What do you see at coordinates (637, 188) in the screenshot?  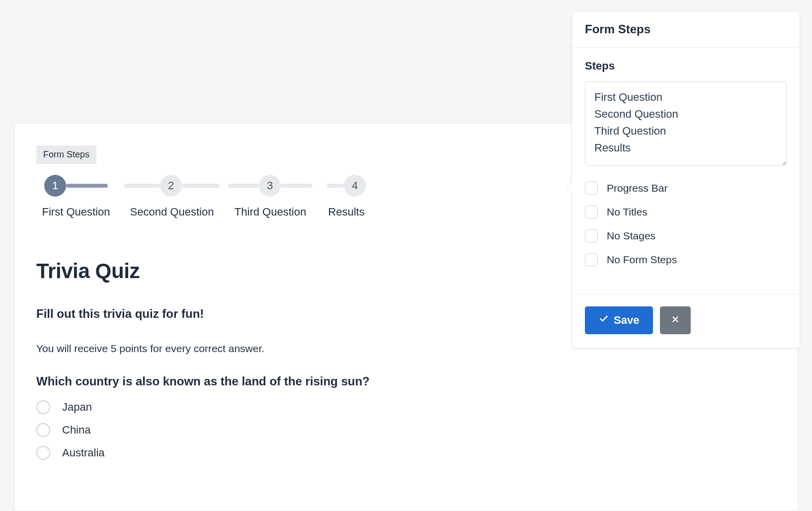 I see `check-label: Progress Bar` at bounding box center [637, 188].